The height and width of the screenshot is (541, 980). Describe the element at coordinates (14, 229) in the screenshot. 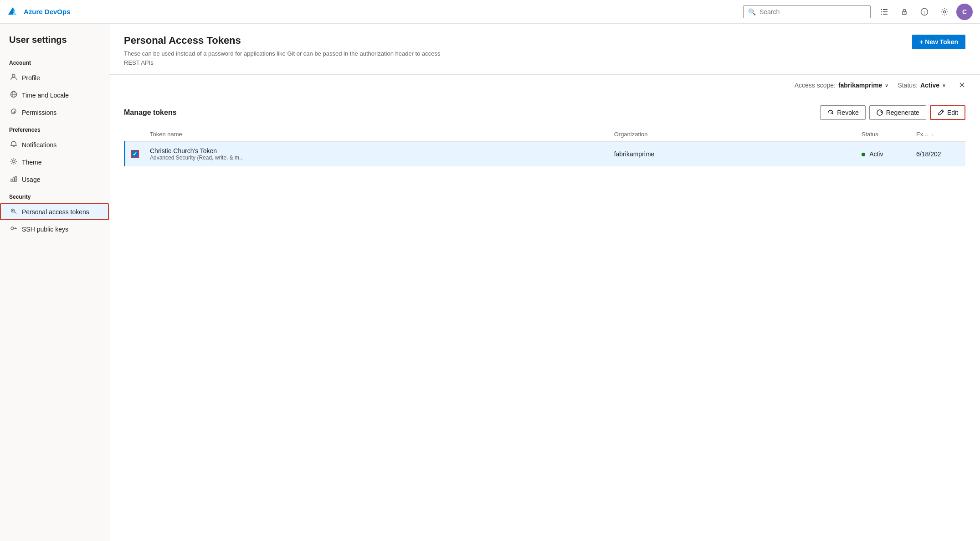

I see `ssh-icon` at that location.